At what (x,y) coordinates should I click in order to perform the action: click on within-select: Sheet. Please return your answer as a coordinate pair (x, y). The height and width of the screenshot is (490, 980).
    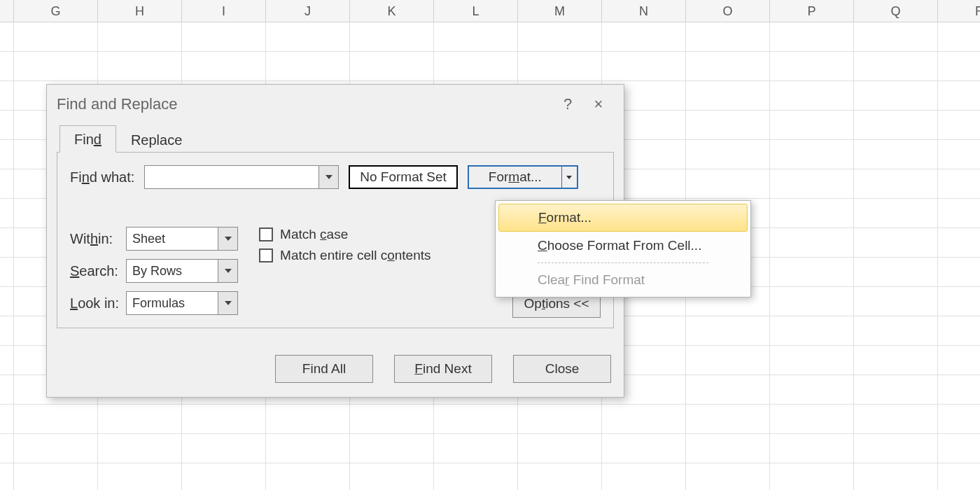
    Looking at the image, I should click on (182, 239).